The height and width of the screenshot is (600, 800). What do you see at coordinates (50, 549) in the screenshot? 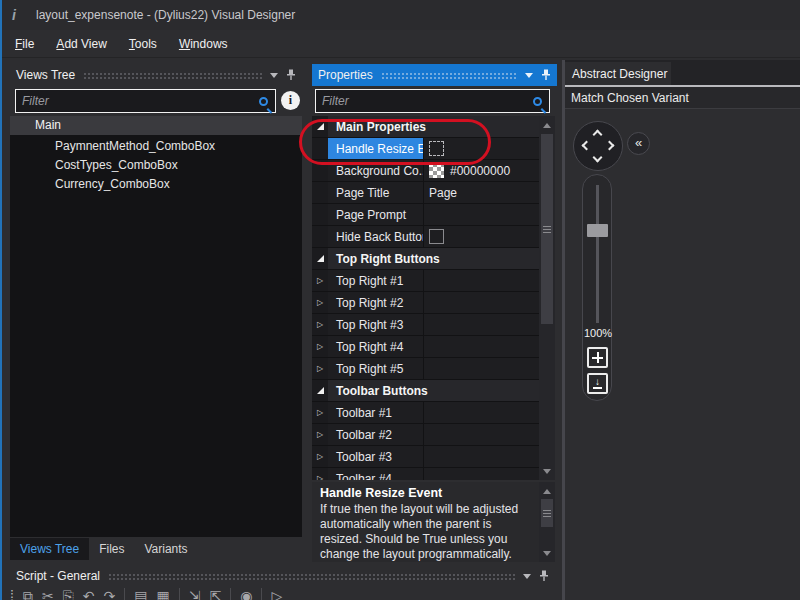
I see `tab-views-tree: Views Tree` at bounding box center [50, 549].